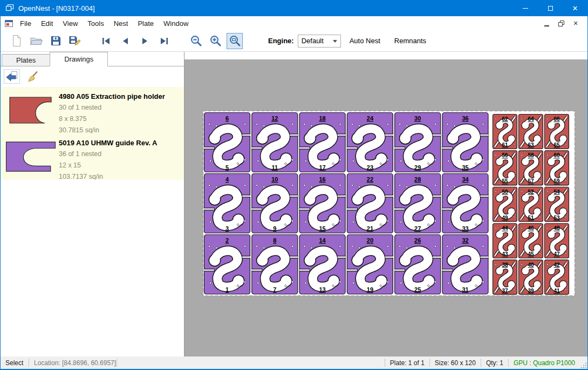 The width and height of the screenshot is (588, 370). What do you see at coordinates (322, 179) in the screenshot?
I see `part-number: 16` at bounding box center [322, 179].